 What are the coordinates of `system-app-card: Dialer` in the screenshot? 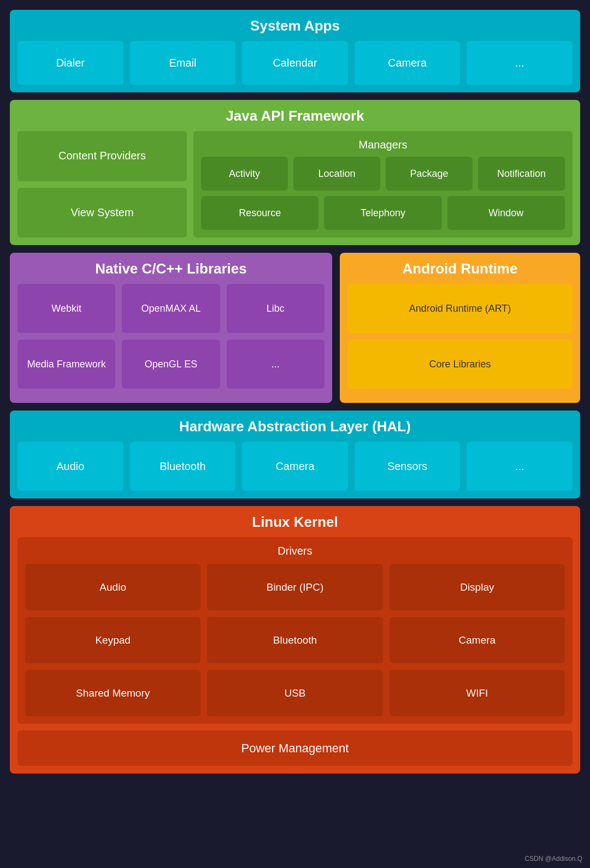 It's located at (70, 63).